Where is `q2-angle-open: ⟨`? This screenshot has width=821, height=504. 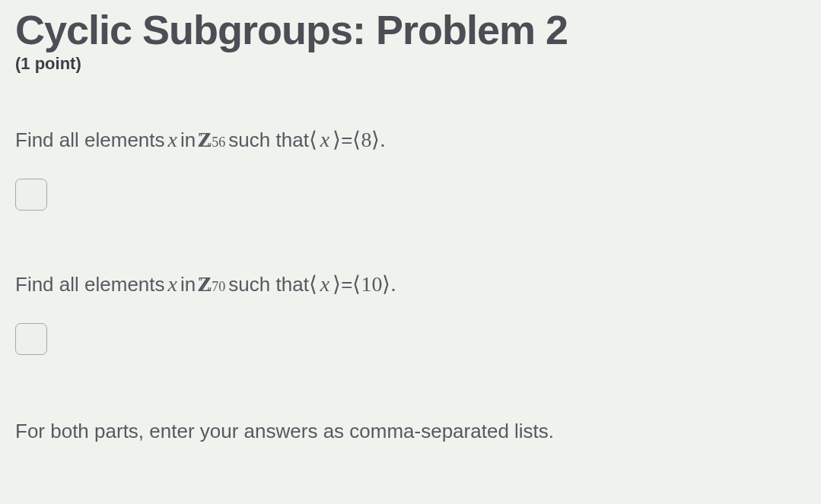 q2-angle-open: ⟨ is located at coordinates (313, 284).